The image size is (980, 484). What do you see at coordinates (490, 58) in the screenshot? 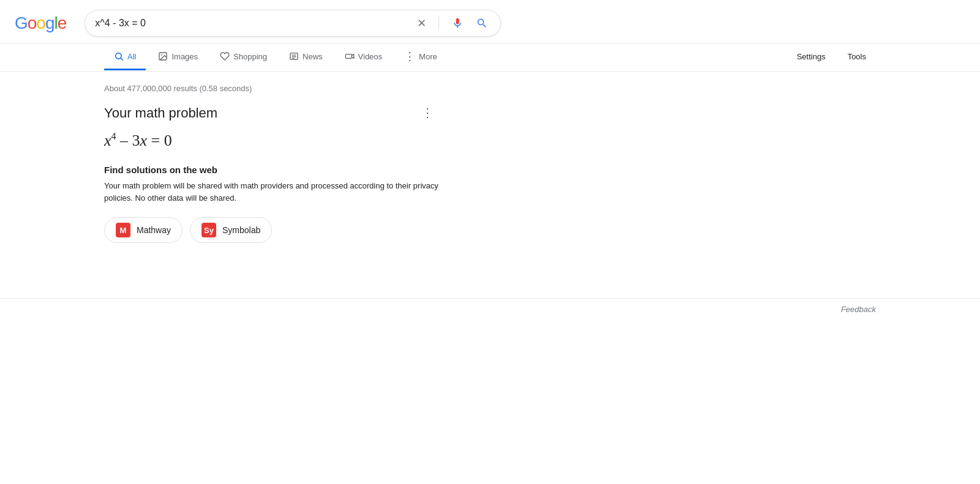
I see `nav-tabs: All Images Shopping News Videos ⋮ More S…` at bounding box center [490, 58].